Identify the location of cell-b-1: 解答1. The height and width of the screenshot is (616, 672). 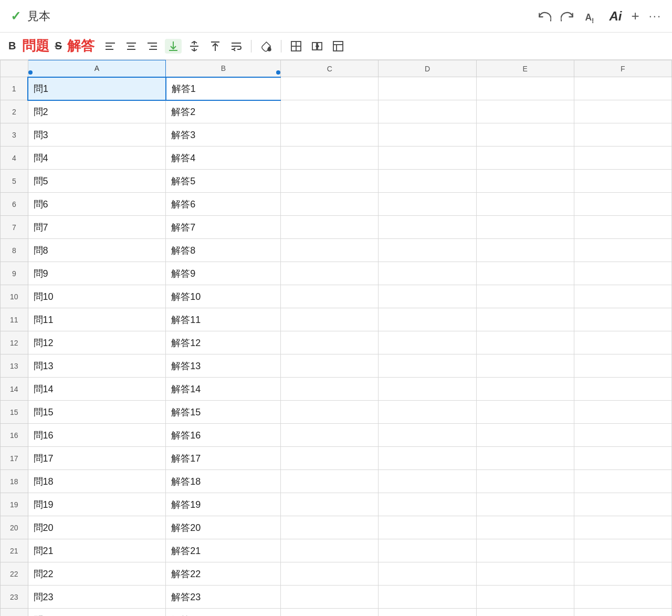
(224, 89).